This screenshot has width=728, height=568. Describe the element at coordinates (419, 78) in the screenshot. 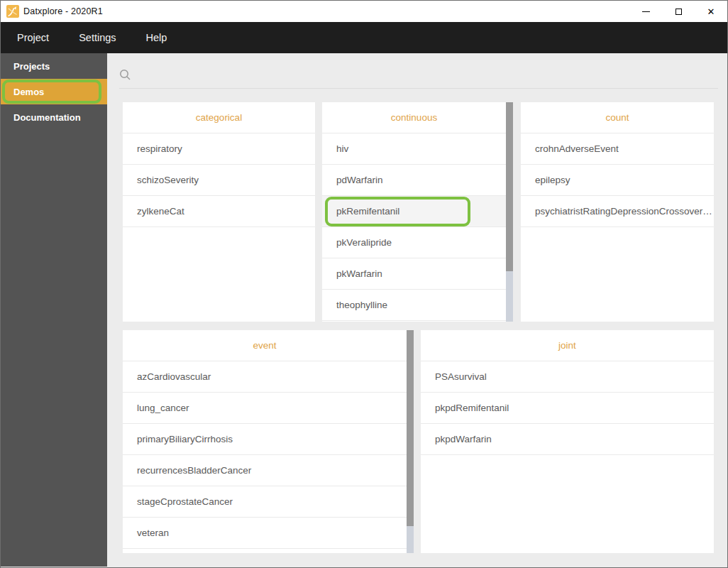

I see `search-input` at that location.